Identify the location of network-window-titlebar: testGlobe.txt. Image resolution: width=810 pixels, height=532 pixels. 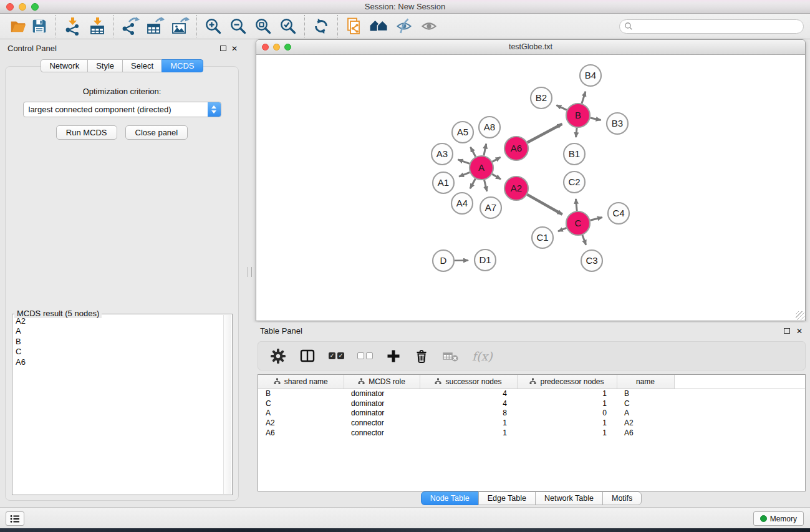
(531, 47).